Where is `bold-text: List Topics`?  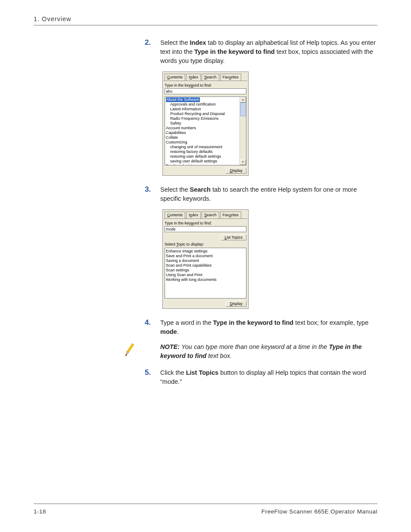
bold-text: List Topics is located at coordinates (202, 373).